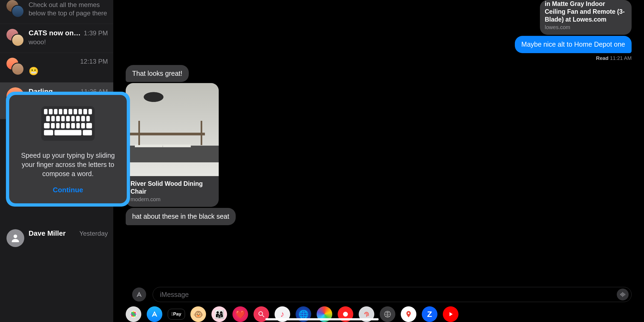 Image resolution: width=644 pixels, height=322 pixels. Describe the element at coordinates (586, 17) in the screenshot. I see `link-preview-card: in Matte Gray Indoor Ceiling Fan and Rem…` at that location.